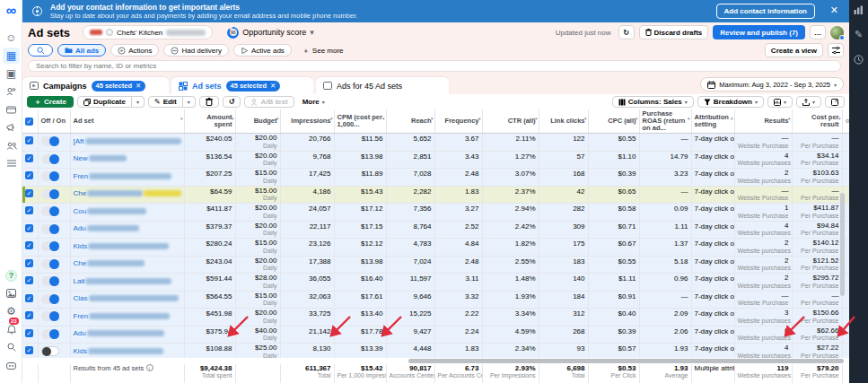 This screenshot has height=383, width=868. What do you see at coordinates (434, 66) in the screenshot?
I see `search-input` at bounding box center [434, 66].